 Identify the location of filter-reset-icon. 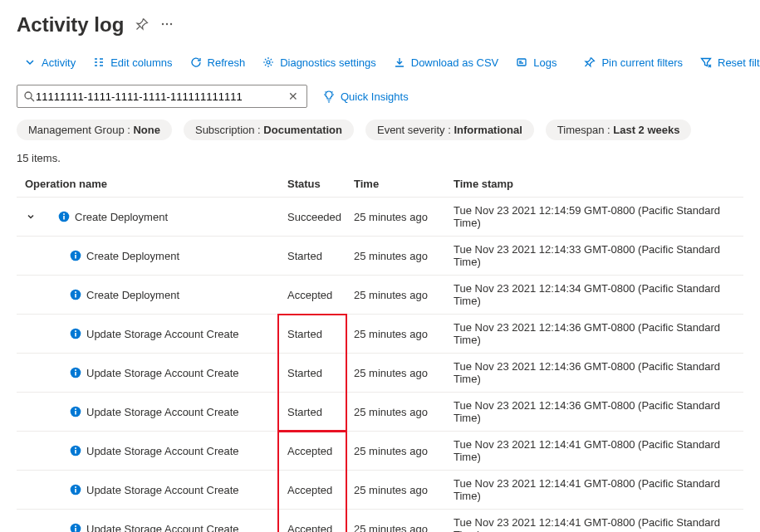
(706, 62).